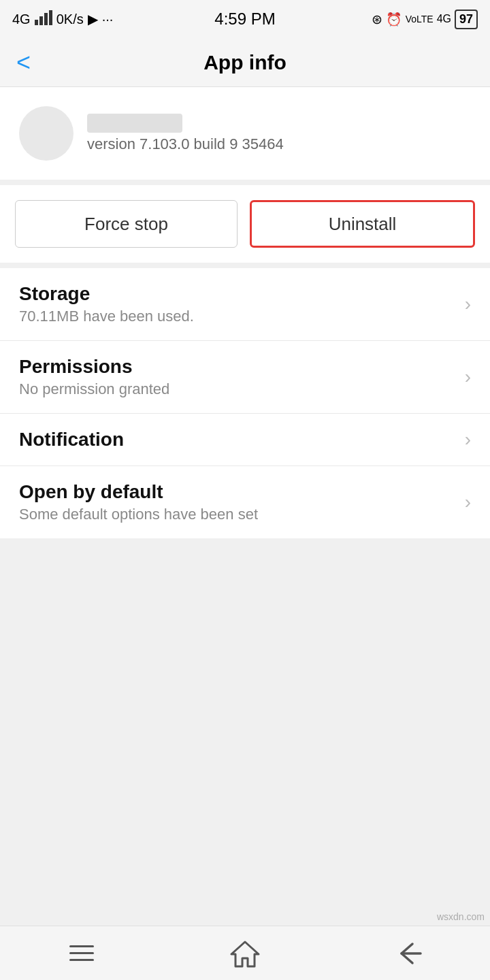 The image size is (490, 980). What do you see at coordinates (245, 377) in the screenshot?
I see `permissions-item: Permissions No permission granted ›` at bounding box center [245, 377].